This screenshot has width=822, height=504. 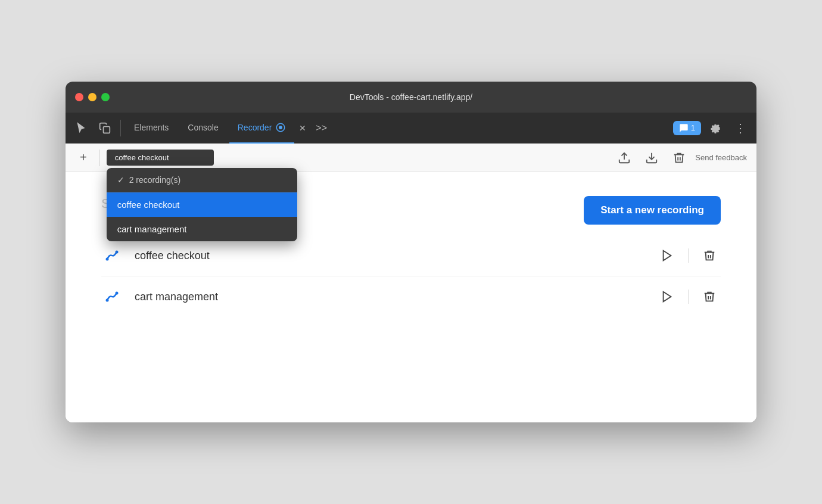 I want to click on tab-divider, so click(x=120, y=128).